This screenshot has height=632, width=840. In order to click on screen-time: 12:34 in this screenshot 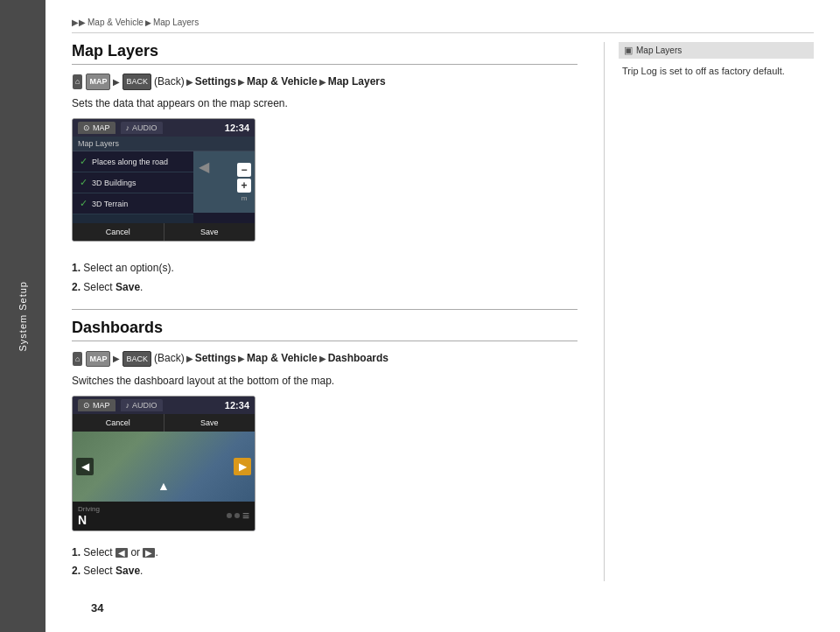, I will do `click(237, 128)`.